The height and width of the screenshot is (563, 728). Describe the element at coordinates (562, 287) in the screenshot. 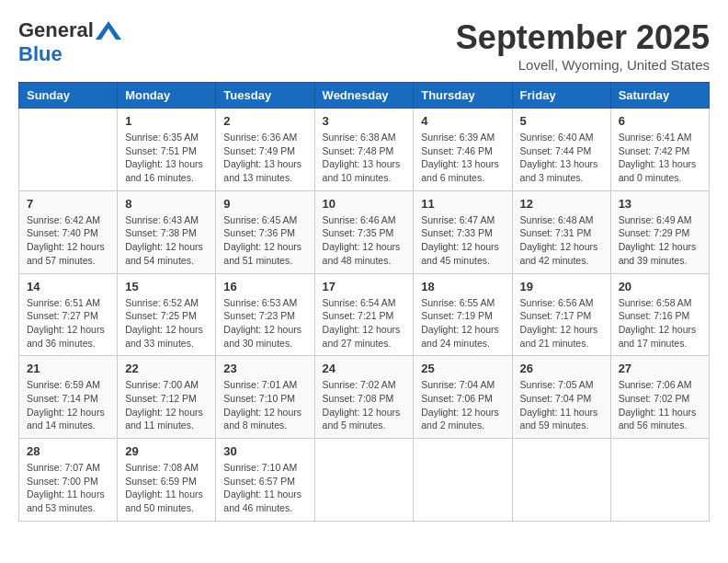

I see `day-number: 19` at that location.